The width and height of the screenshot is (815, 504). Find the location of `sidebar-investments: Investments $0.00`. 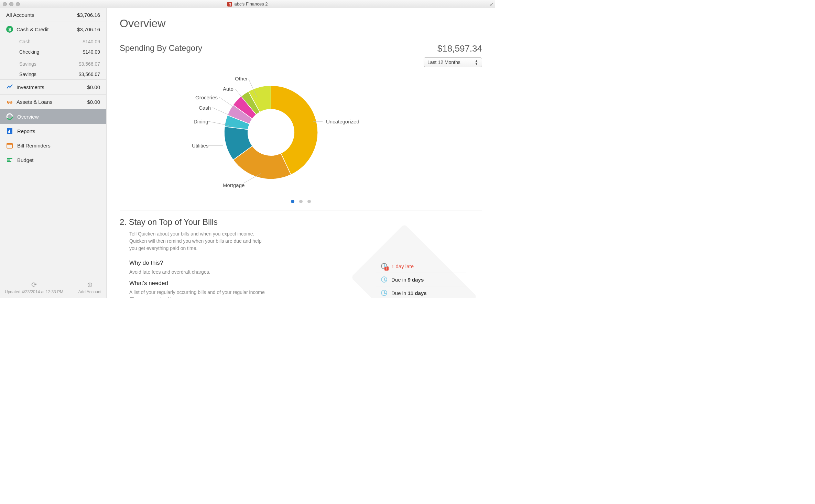

sidebar-investments: Investments $0.00 is located at coordinates (53, 87).